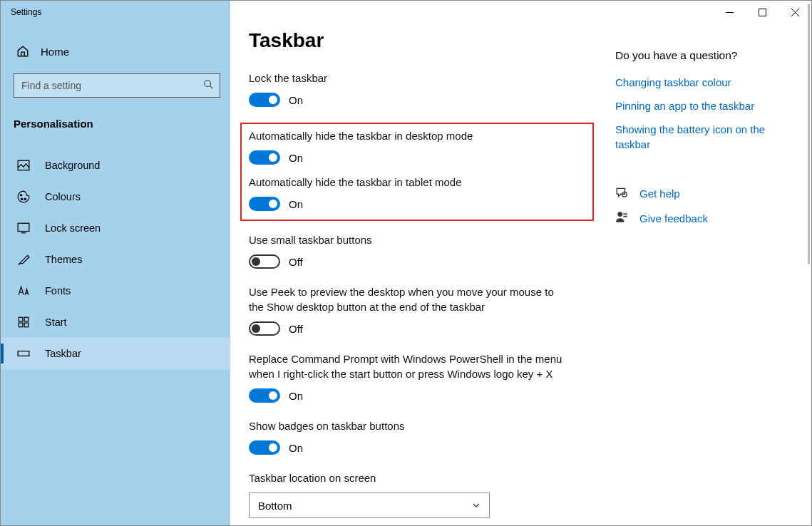  I want to click on get-help-link: Get help, so click(700, 194).